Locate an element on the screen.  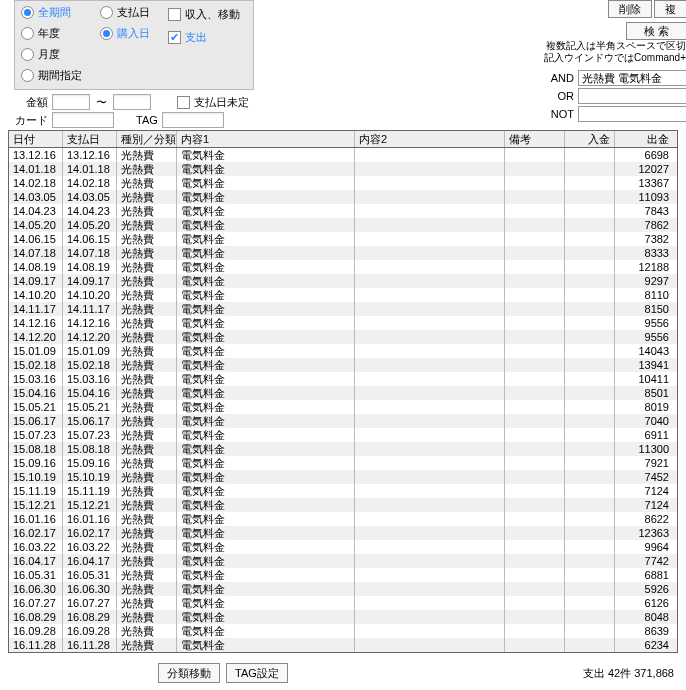
table-row: 15.09.1615.09.16光熱費電気料金7921 is located at coordinates (343, 463).